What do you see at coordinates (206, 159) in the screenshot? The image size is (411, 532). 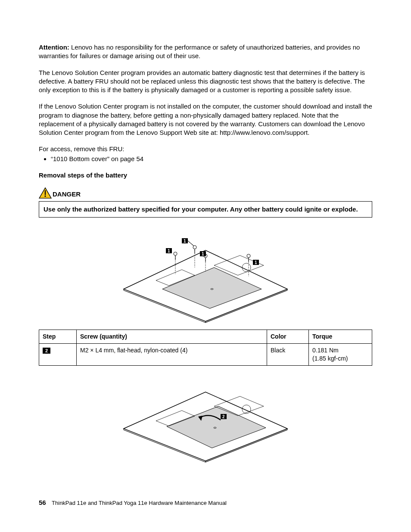 I see `fru-list: “1010 Bottom cover” on page 54` at bounding box center [206, 159].